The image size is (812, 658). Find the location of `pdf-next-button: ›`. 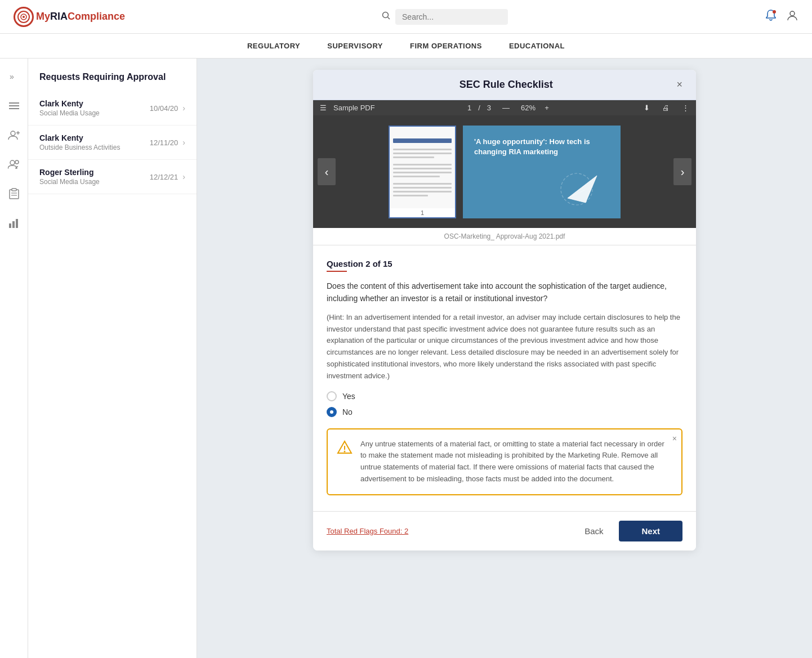

pdf-next-button: › is located at coordinates (682, 172).